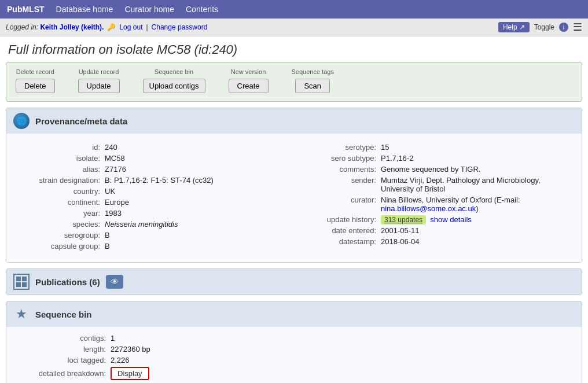 The width and height of the screenshot is (588, 383). What do you see at coordinates (21, 314) in the screenshot?
I see `dna-icon: ★` at bounding box center [21, 314].